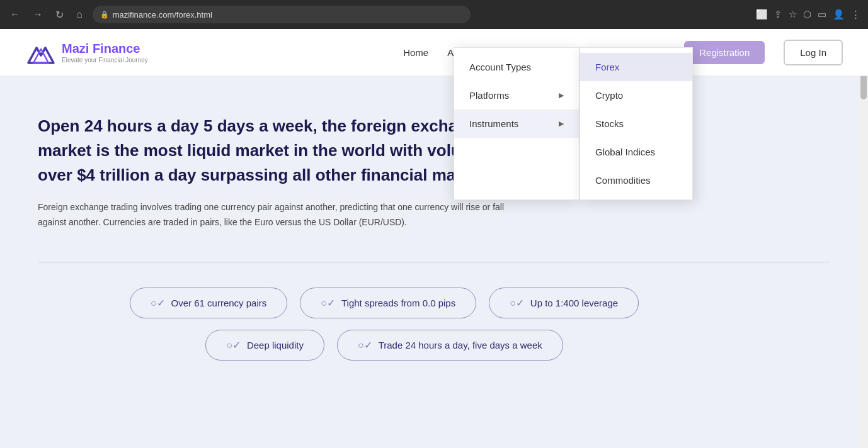 This screenshot has height=448, width=868. I want to click on forex-label: Forex, so click(607, 67).